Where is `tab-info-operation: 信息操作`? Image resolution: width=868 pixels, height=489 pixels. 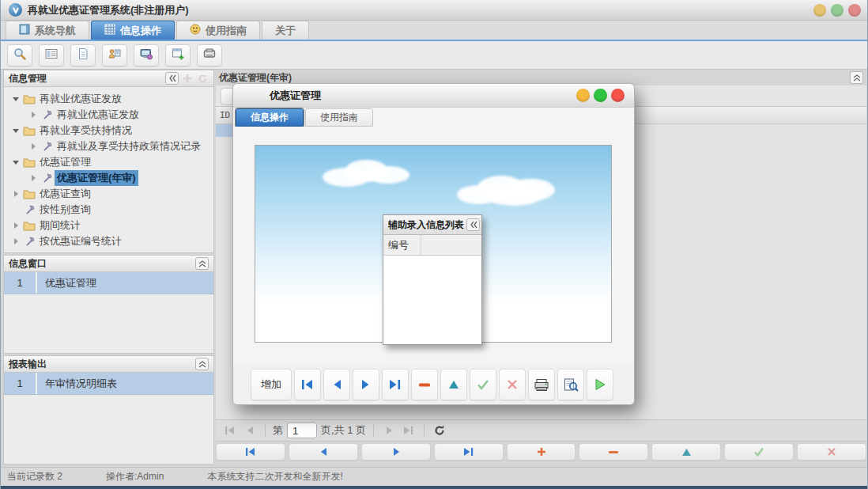
tab-info-operation: 信息操作 is located at coordinates (133, 30).